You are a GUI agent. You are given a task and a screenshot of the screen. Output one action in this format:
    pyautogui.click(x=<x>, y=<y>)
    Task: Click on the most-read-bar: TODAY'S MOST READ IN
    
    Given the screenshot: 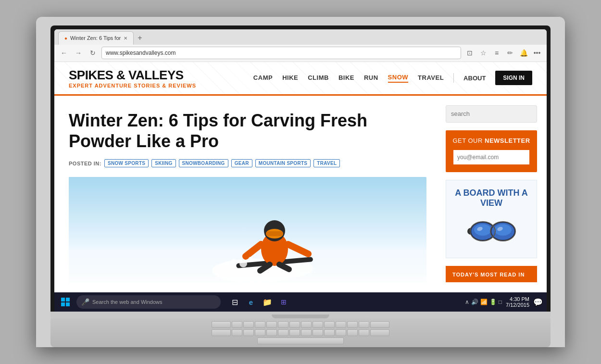 What is the action you would take?
    pyautogui.click(x=491, y=274)
    